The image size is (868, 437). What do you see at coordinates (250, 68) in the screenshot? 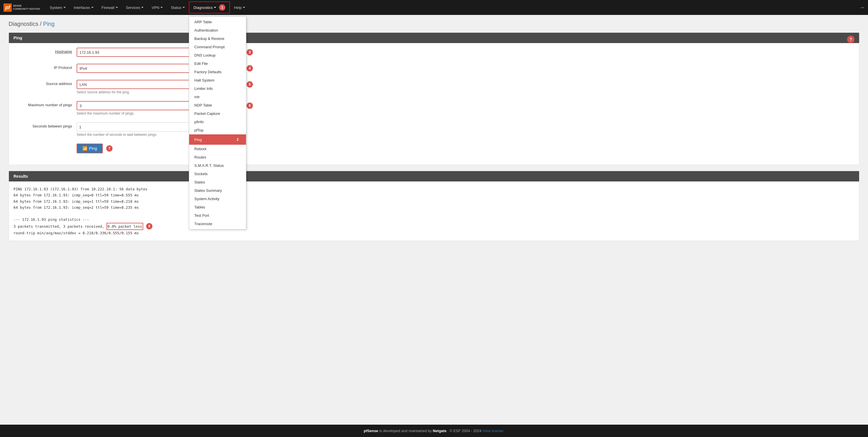
I see `ip-protocol-badge: 4` at bounding box center [250, 68].